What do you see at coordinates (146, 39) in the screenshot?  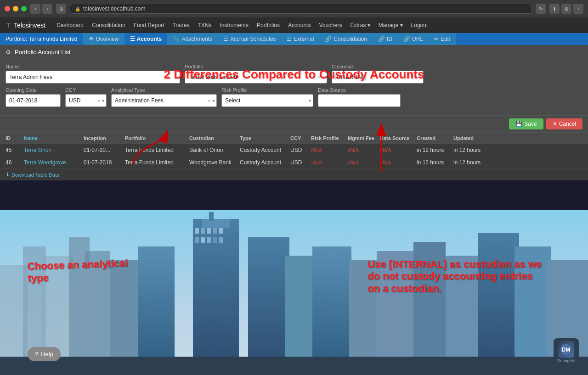 I see `tab-accounts: ☰ Accounts` at bounding box center [146, 39].